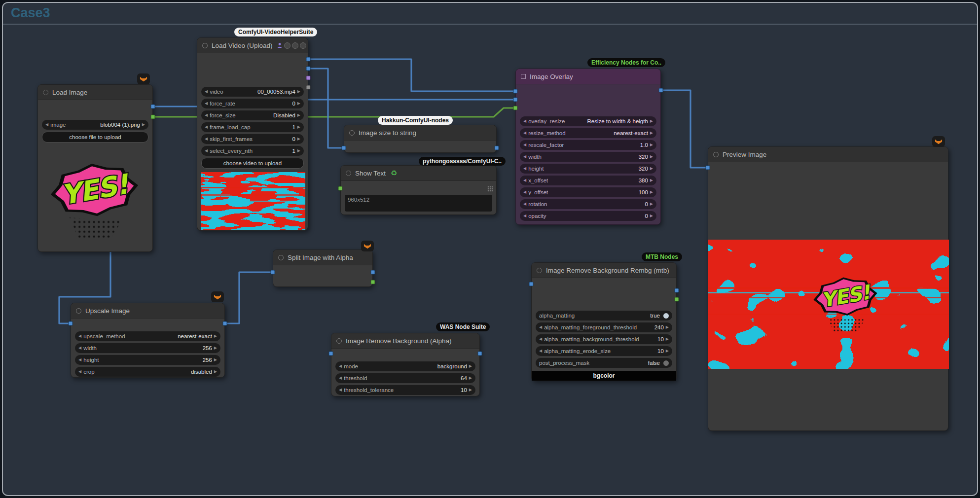 This screenshot has height=498, width=980. I want to click on slot-show-text-in, so click(340, 188).